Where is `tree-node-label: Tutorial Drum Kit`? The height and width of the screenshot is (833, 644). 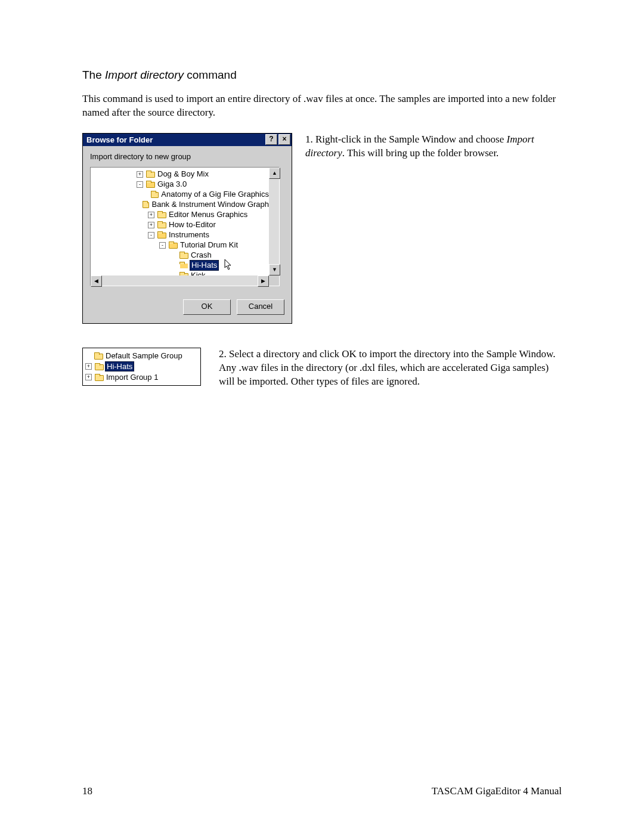 tree-node-label: Tutorial Drum Kit is located at coordinates (209, 245).